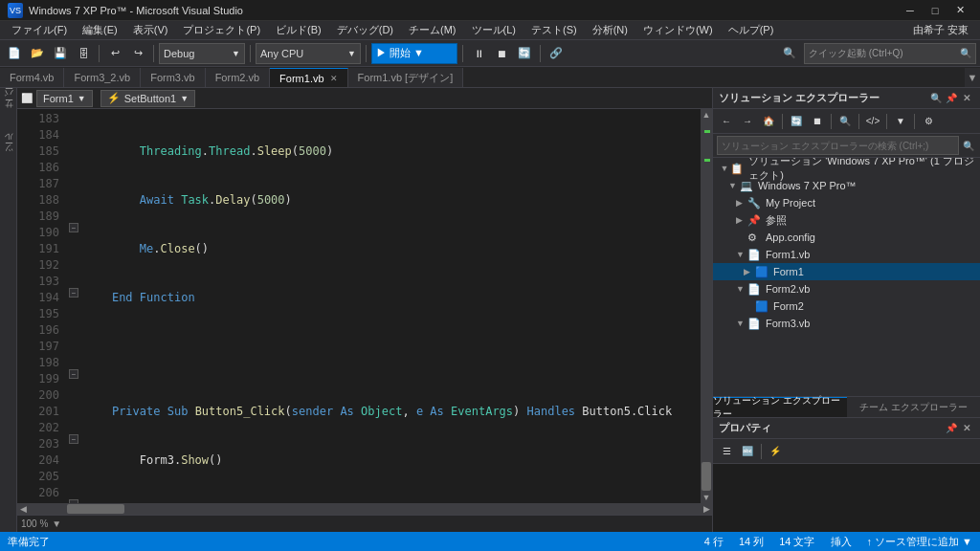 The height and width of the screenshot is (551, 980). What do you see at coordinates (102, 77) in the screenshot?
I see `tab-form3-2: Form3_2.vb` at bounding box center [102, 77].